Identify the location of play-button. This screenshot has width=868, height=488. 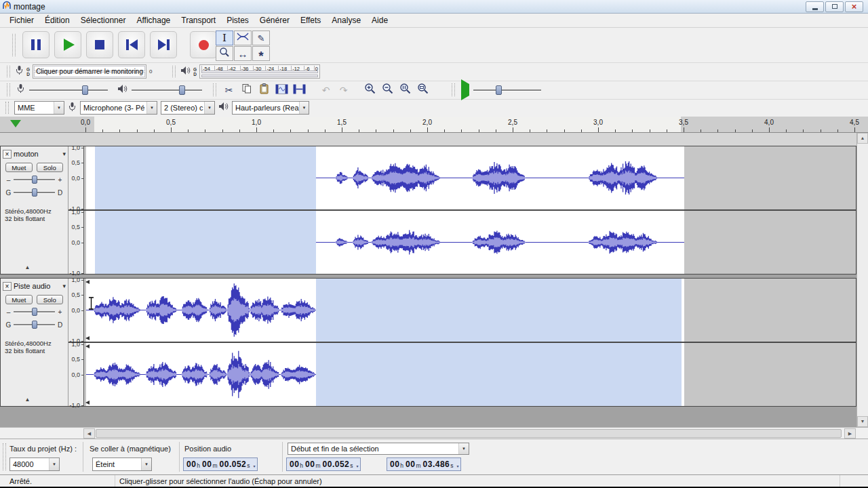
(68, 45).